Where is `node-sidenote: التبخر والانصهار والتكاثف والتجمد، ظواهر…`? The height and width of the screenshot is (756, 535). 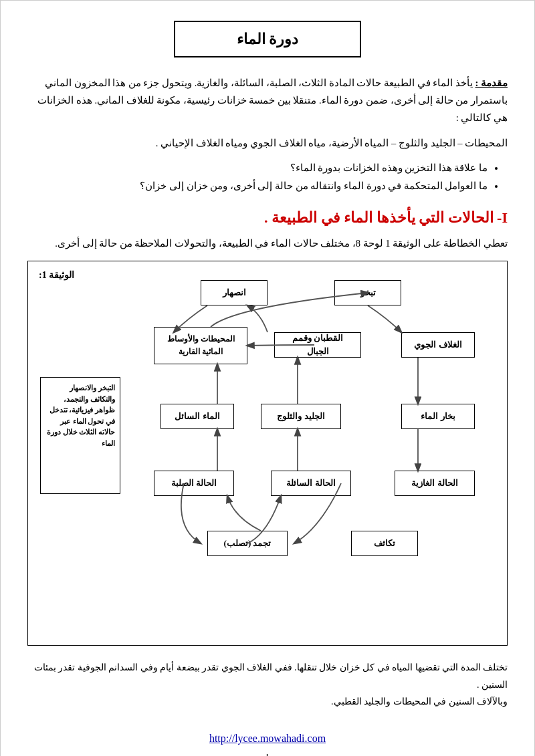 node-sidenote: التبخر والانصهار والتكاثف والتجمد، ظواهر… is located at coordinates (80, 436).